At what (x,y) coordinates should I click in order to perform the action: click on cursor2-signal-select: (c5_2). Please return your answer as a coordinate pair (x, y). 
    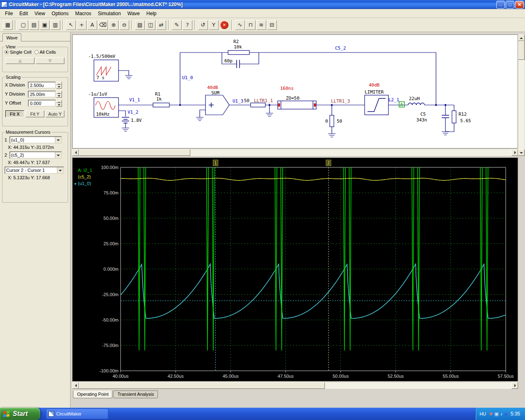
    Looking at the image, I should click on (36, 155).